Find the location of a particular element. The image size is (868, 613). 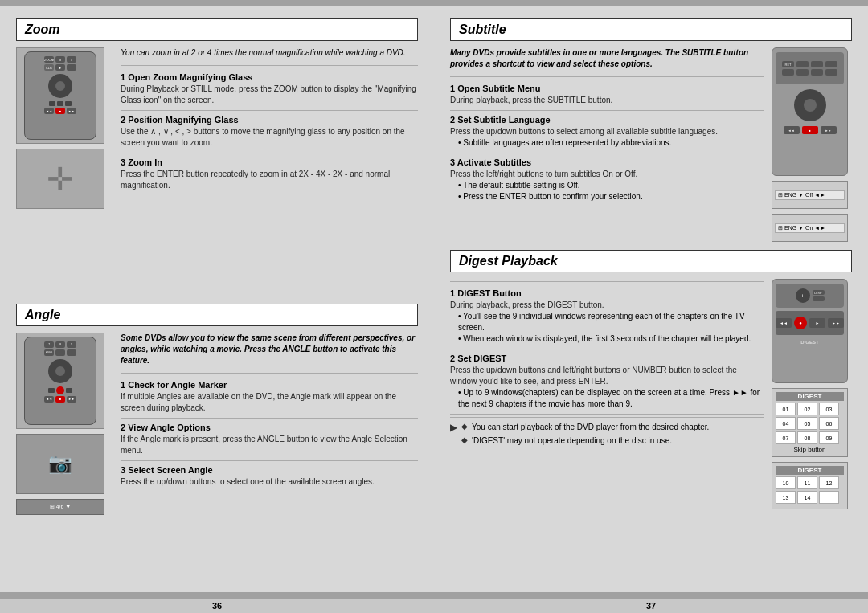

digest-grid-2-title: DIGEST is located at coordinates (810, 471).